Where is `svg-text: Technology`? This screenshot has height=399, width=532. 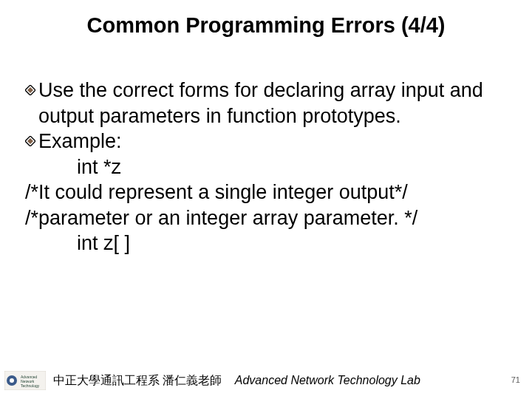 svg-text: Technology is located at coordinates (30, 386).